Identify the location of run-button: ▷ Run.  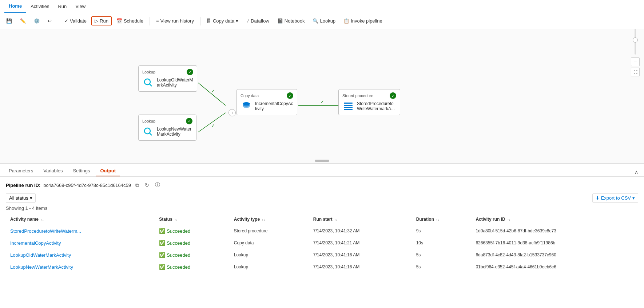
(102, 21).